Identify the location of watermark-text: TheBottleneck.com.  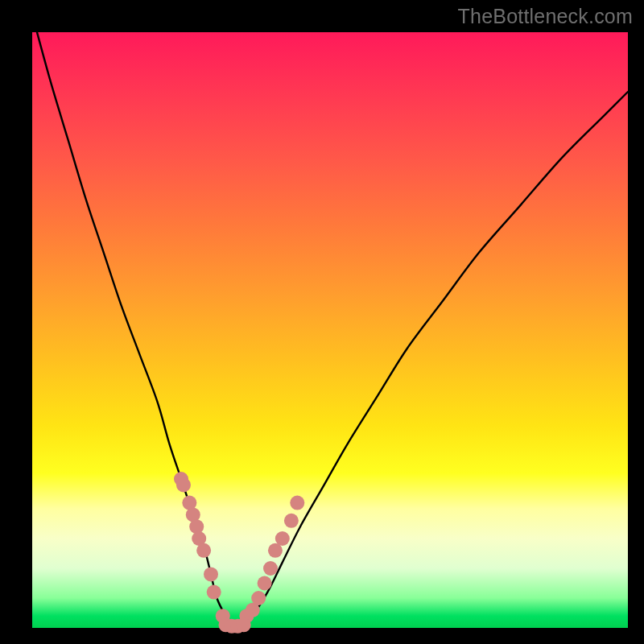
(546, 16).